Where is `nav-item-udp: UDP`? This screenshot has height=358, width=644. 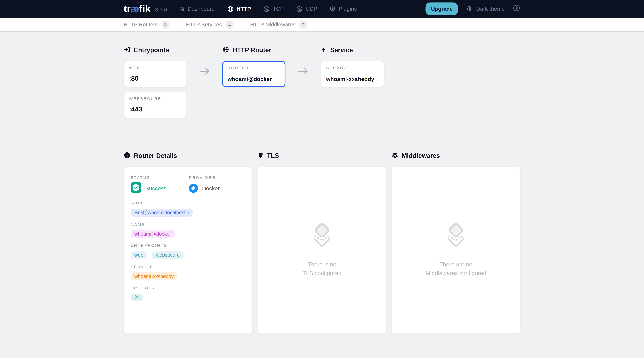
nav-item-udp: UDP is located at coordinates (306, 9).